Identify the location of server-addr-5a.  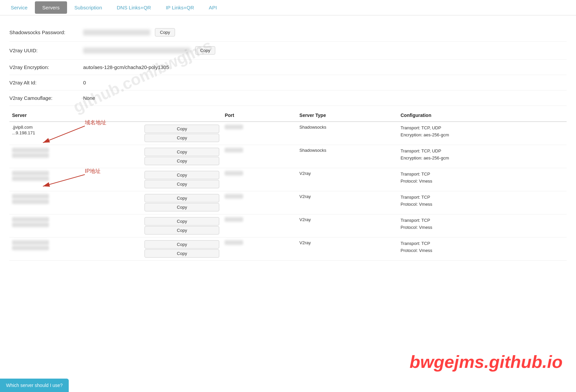
(76, 219).